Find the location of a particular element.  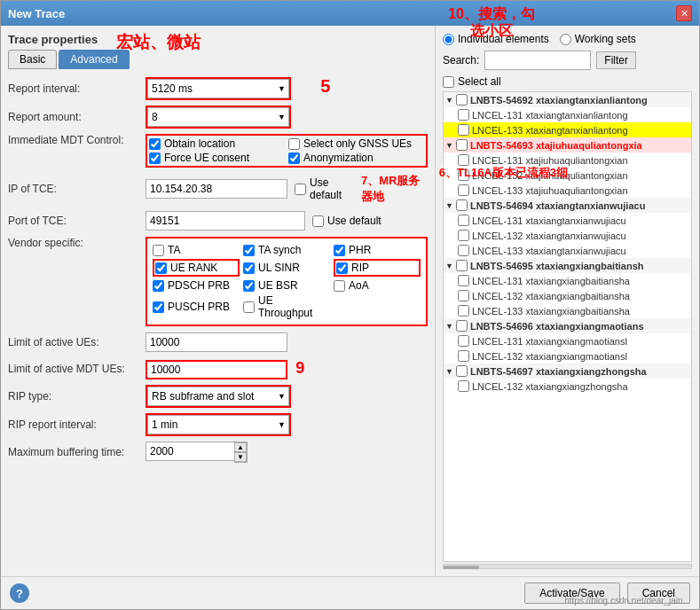

tree-parent-54694: ▼ LNBTS-54694 xtaxiangtanxianwujiacu is located at coordinates (568, 206).